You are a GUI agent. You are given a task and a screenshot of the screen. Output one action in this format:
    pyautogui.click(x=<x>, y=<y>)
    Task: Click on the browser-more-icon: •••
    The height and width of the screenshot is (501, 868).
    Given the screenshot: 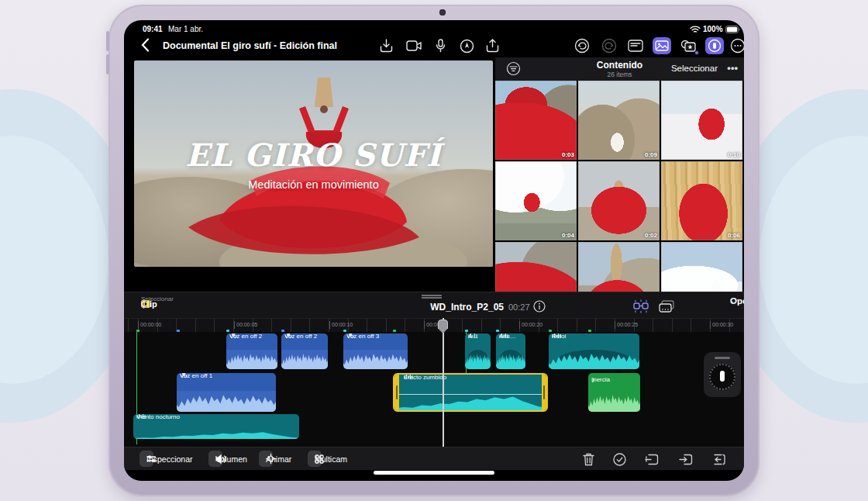 What is the action you would take?
    pyautogui.click(x=732, y=68)
    